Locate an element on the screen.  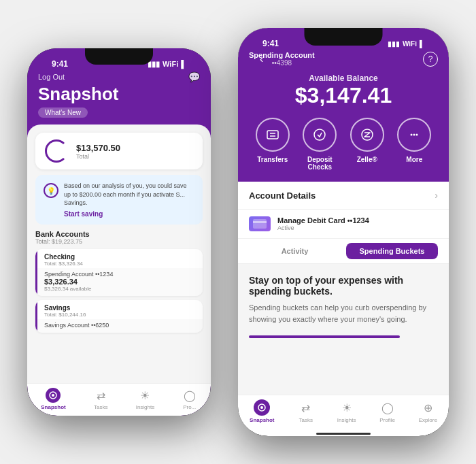
snapshot-label-right: Snapshot is located at coordinates (262, 420).